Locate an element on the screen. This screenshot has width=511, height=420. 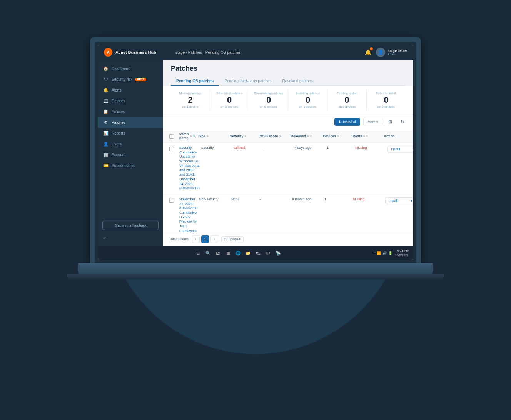
system-tray: ^ 📶 🔊 🔋 is located at coordinates (383, 253).